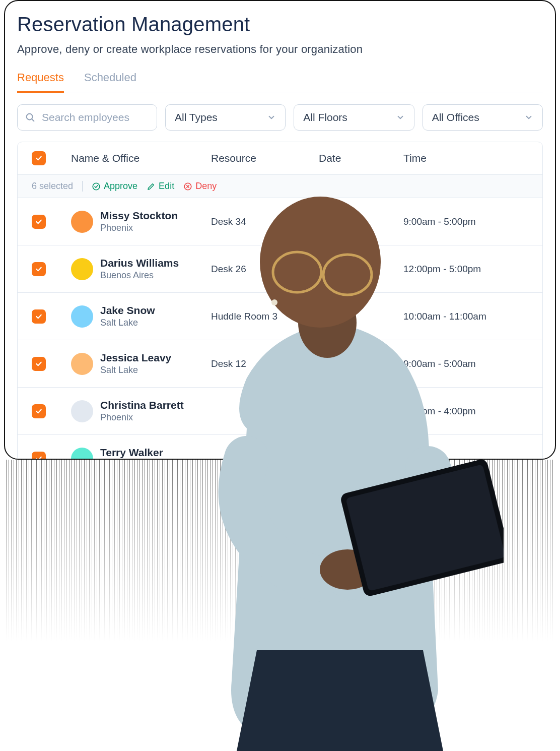  I want to click on tabs: Requests Scheduled, so click(280, 82).